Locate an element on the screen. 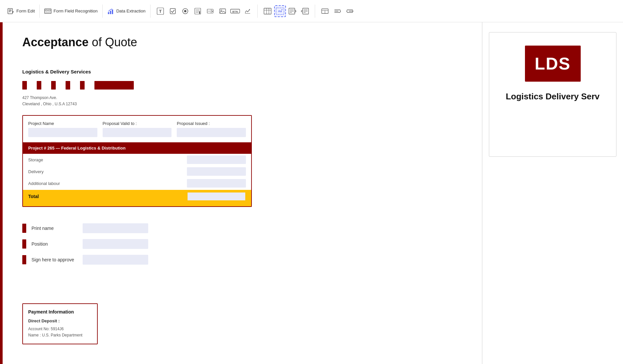 The height and width of the screenshot is (364, 623). check-tool-button is located at coordinates (173, 11).